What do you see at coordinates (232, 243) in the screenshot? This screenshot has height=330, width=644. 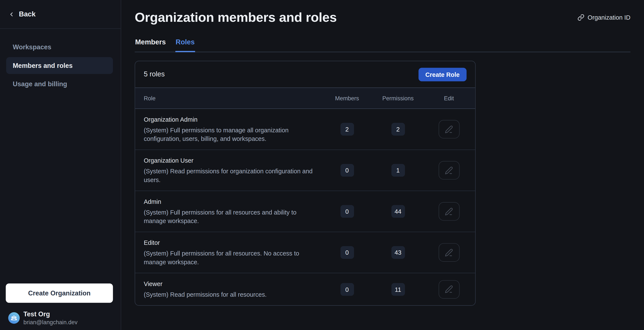 I see `role-name: Editor` at bounding box center [232, 243].